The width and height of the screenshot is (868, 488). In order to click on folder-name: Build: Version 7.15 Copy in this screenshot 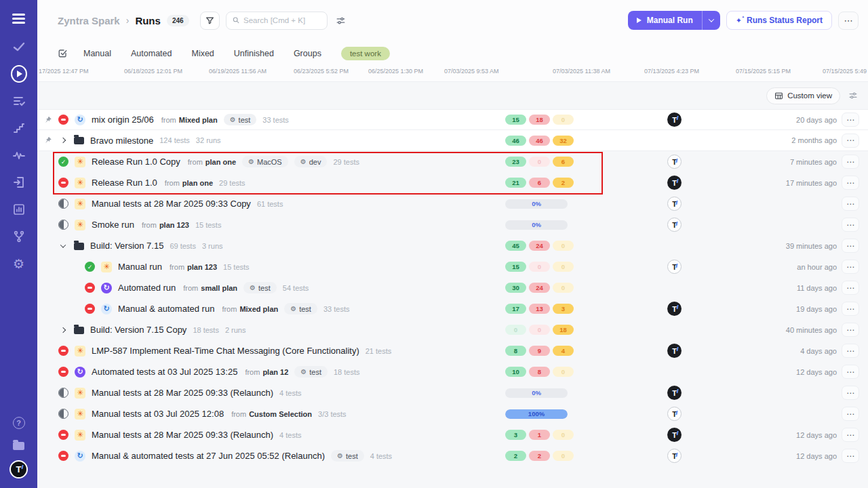, I will do `click(138, 329)`.